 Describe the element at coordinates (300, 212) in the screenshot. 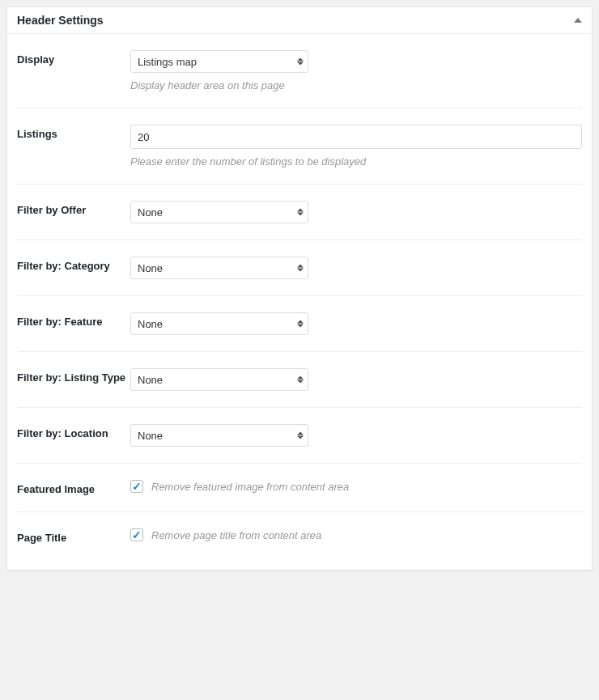

I see `field-filter-offer: Filter by Offer None` at that location.